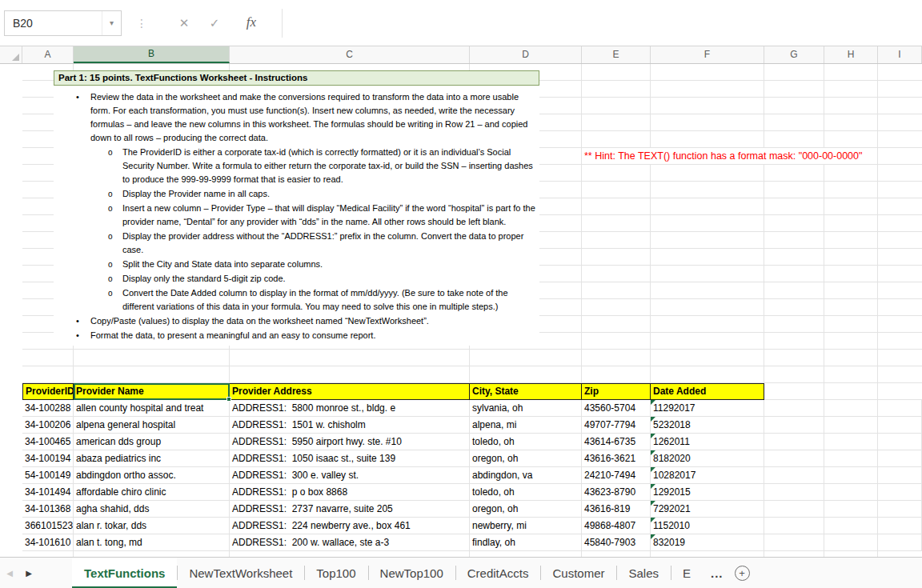 The width and height of the screenshot is (922, 588). What do you see at coordinates (152, 459) in the screenshot?
I see `cell-name: abaza pediatrics inc` at bounding box center [152, 459].